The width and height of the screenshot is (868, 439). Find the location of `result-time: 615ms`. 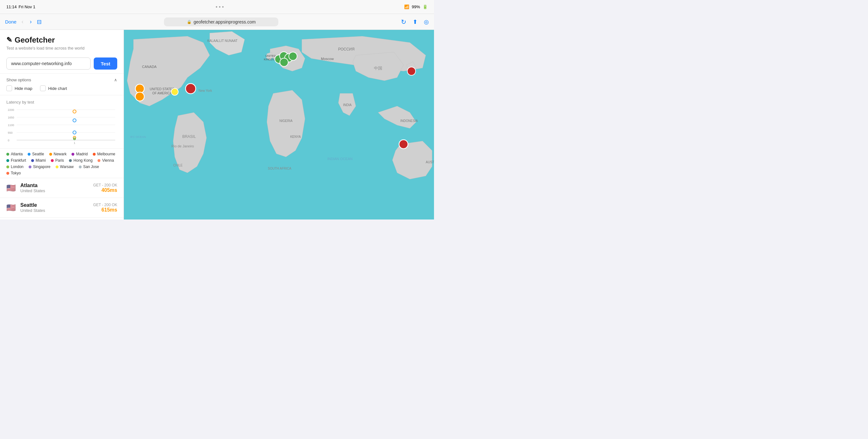

result-time: 615ms is located at coordinates (105, 210).